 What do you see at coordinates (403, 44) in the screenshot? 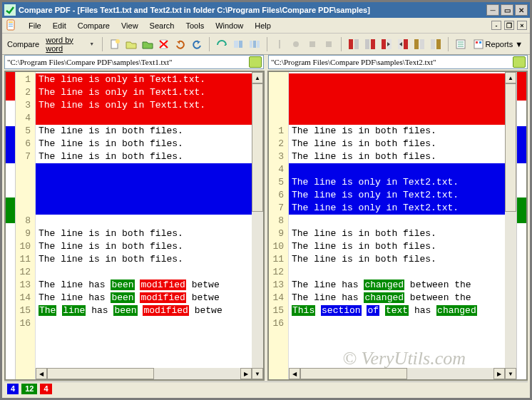
I see `merge-right` at bounding box center [403, 44].